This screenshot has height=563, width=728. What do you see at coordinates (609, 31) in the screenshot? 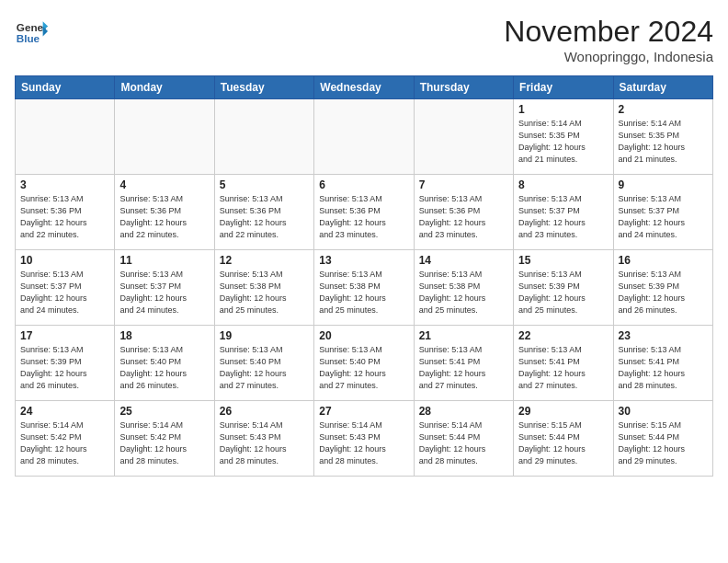
I see `month-title: November 2024` at bounding box center [609, 31].